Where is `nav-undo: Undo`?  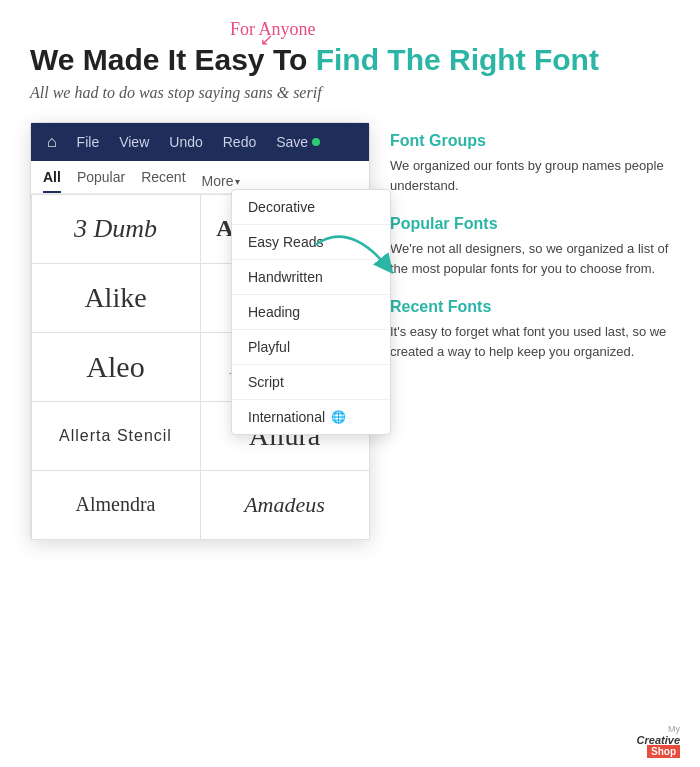 nav-undo: Undo is located at coordinates (186, 142).